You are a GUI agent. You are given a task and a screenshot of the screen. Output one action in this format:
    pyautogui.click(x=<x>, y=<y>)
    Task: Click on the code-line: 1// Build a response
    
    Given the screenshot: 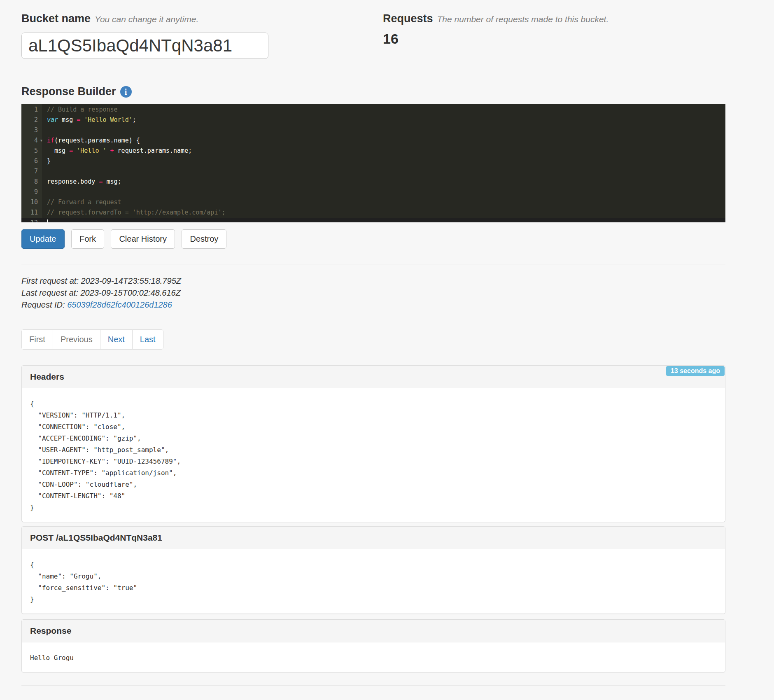 What is the action you would take?
    pyautogui.click(x=373, y=110)
    